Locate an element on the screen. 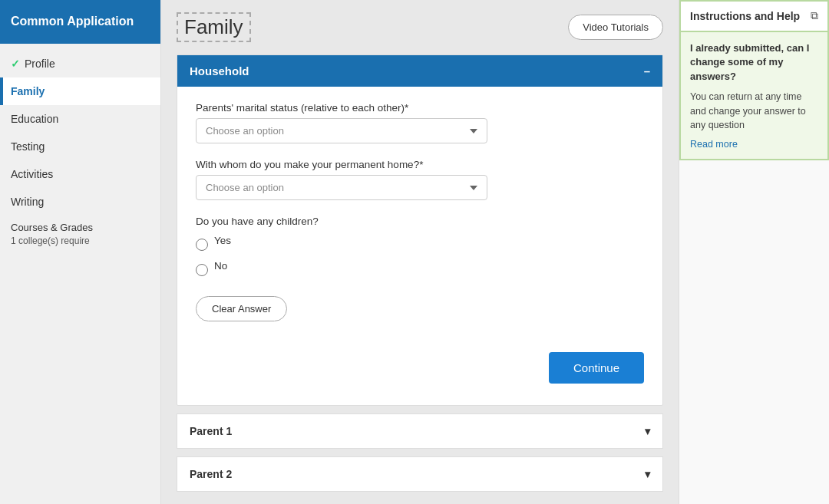 The image size is (829, 504). help-answer: You can return at any time and change yo… is located at coordinates (754, 111).